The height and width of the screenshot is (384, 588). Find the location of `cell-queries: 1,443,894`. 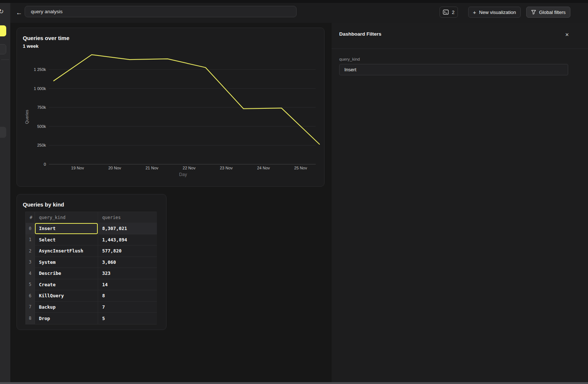

cell-queries: 1,443,894 is located at coordinates (127, 240).